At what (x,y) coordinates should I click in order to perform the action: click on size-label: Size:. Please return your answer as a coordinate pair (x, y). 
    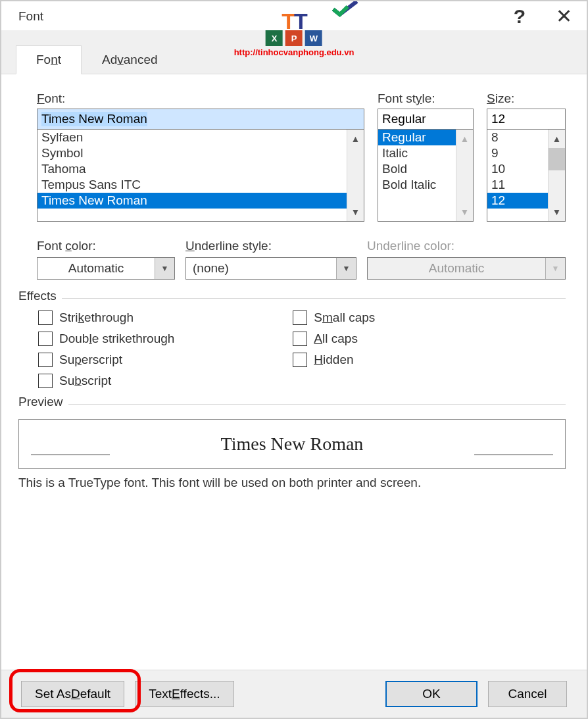
    Looking at the image, I should click on (526, 99).